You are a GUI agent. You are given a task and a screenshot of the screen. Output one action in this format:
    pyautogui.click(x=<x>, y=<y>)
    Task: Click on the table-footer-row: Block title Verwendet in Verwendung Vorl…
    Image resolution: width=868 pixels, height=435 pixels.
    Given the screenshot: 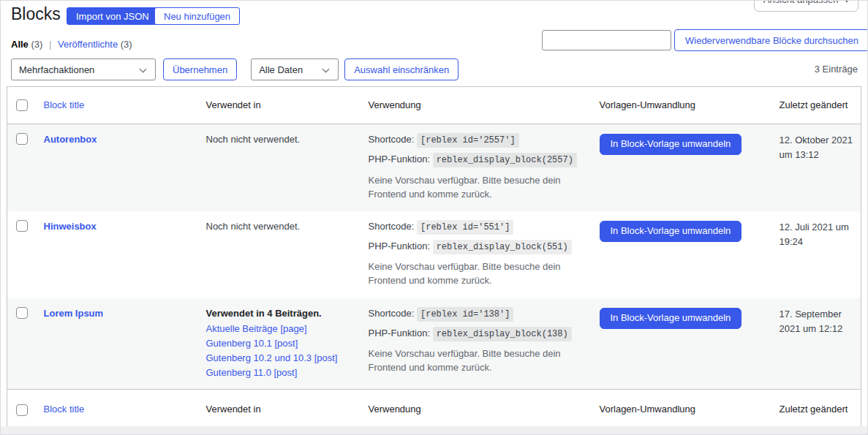 What is the action you would take?
    pyautogui.click(x=434, y=409)
    